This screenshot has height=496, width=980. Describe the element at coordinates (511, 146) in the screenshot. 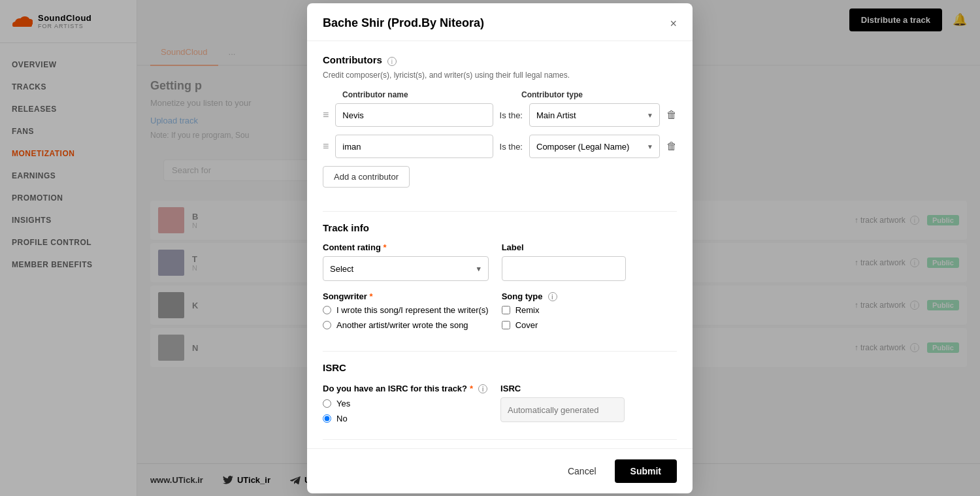

I see `is-the-label-2: Is the:` at that location.